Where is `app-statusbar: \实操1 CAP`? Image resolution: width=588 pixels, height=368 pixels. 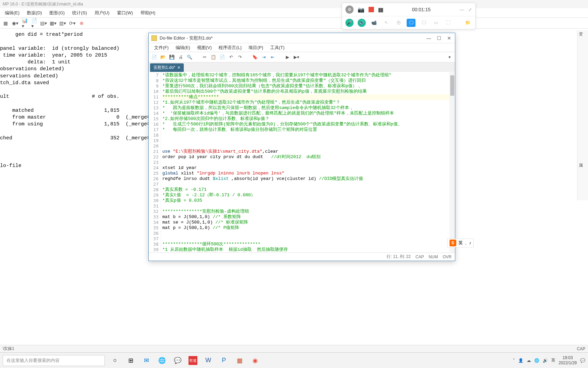 app-statusbar: \实操1 CAP is located at coordinates (294, 349).